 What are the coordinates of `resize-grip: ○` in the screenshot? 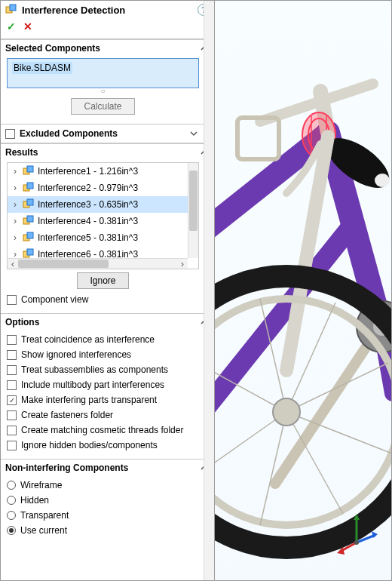 It's located at (103, 91).